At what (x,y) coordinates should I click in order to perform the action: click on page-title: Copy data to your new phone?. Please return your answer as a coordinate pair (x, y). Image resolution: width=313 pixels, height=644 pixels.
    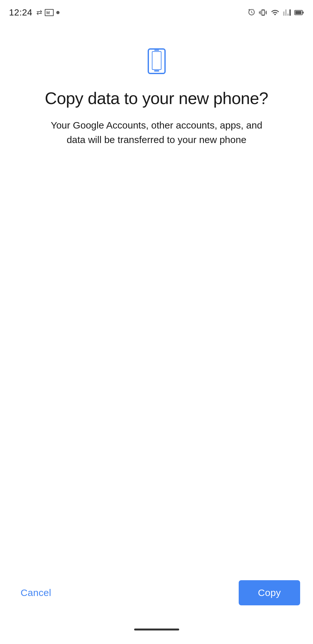
    Looking at the image, I should click on (156, 98).